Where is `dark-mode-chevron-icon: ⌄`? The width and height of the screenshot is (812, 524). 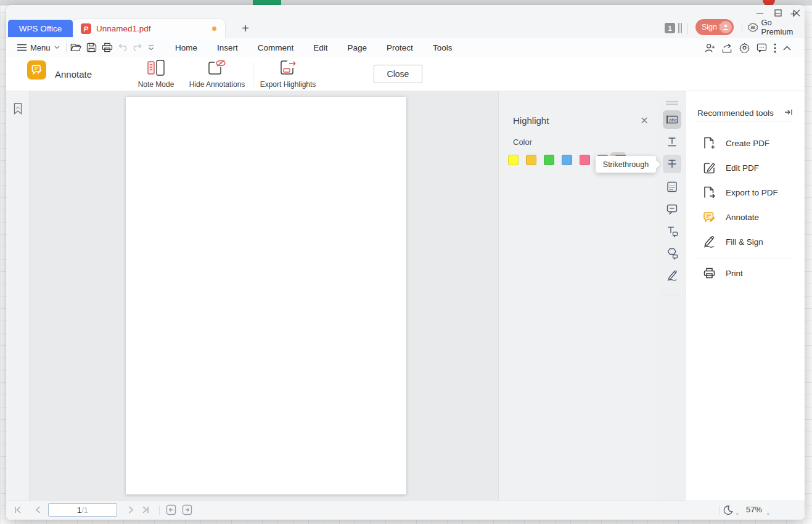 dark-mode-chevron-icon: ⌄ is located at coordinates (737, 513).